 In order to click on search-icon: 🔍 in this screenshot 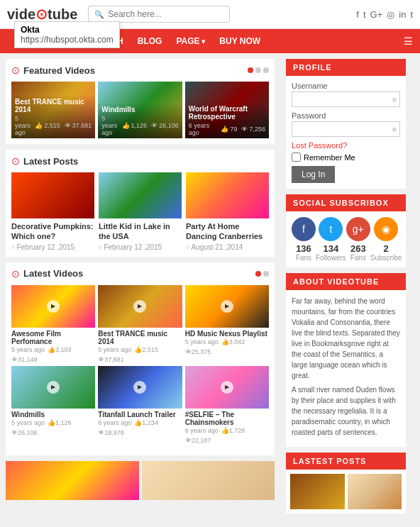, I will do `click(99, 14)`.